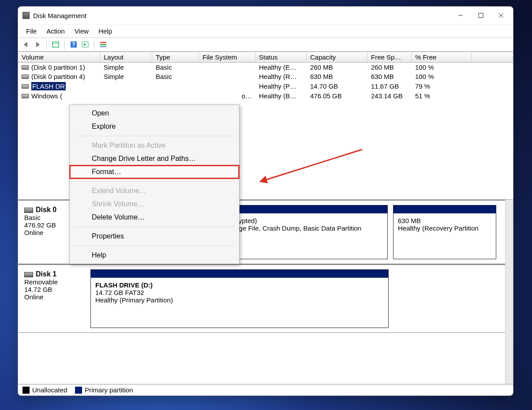 This screenshot has width=532, height=410. I want to click on refresh-icon, so click(85, 45).